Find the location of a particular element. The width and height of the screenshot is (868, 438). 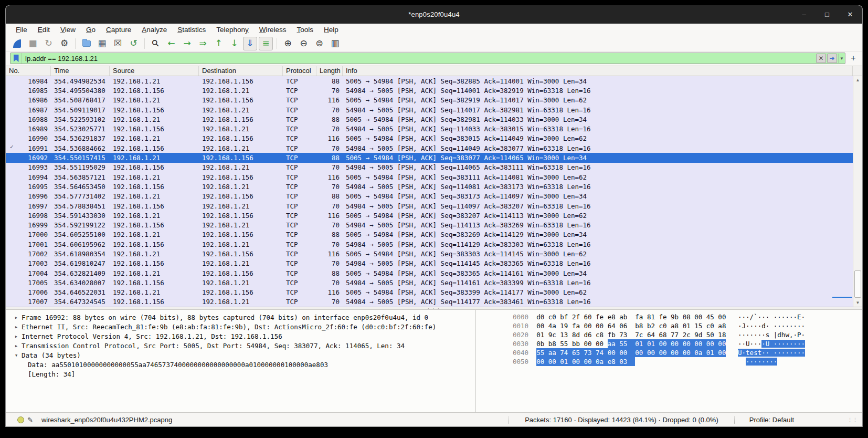

hex-byte: 9b is located at coordinates (677, 317).